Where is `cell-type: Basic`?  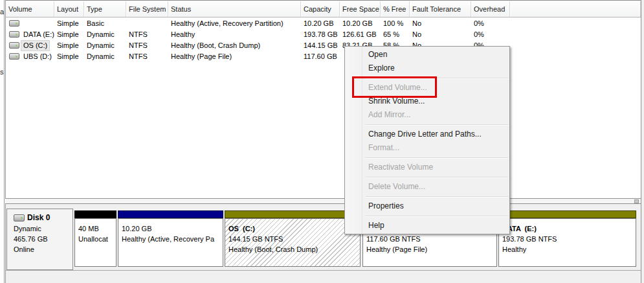 cell-type: Basic is located at coordinates (105, 23).